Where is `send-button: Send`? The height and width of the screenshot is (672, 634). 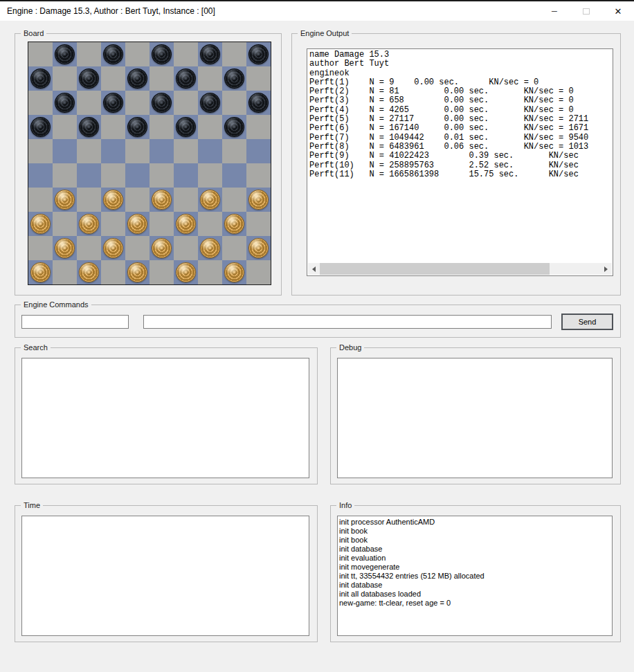
send-button: Send is located at coordinates (587, 322).